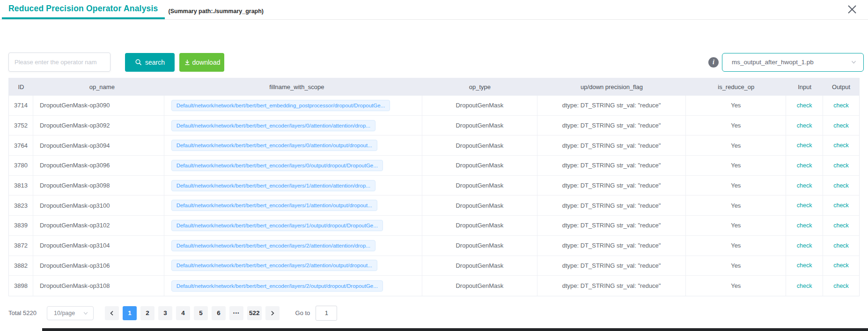  What do you see at coordinates (99, 166) in the screenshot?
I see `cell-op-name: DropoutGenMask-op3096` at bounding box center [99, 166].